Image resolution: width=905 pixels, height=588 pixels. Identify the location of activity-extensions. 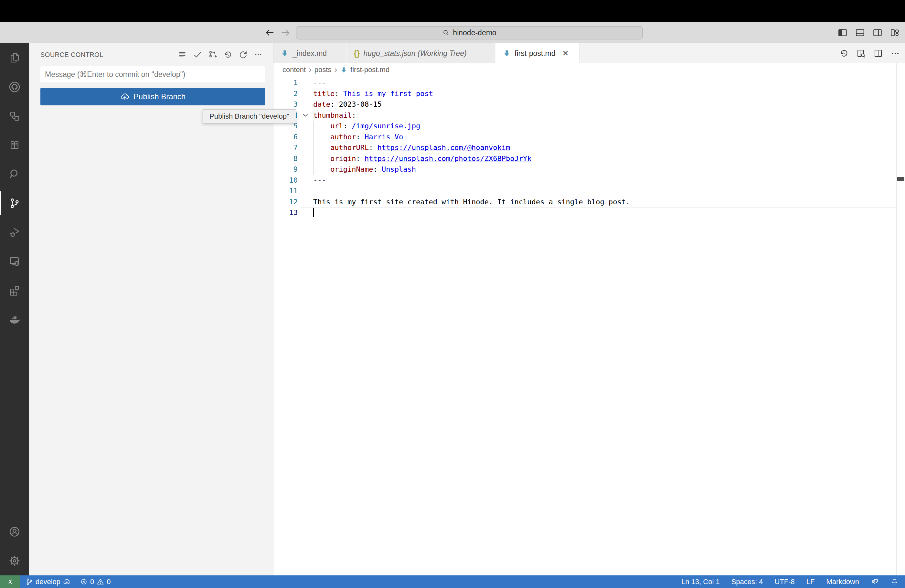
(14, 291).